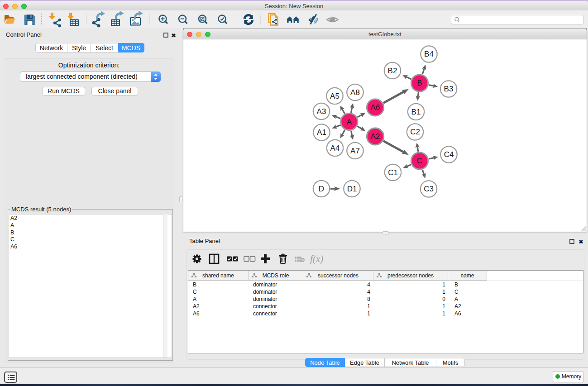  Describe the element at coordinates (321, 111) in the screenshot. I see `svg-text: A3` at that location.